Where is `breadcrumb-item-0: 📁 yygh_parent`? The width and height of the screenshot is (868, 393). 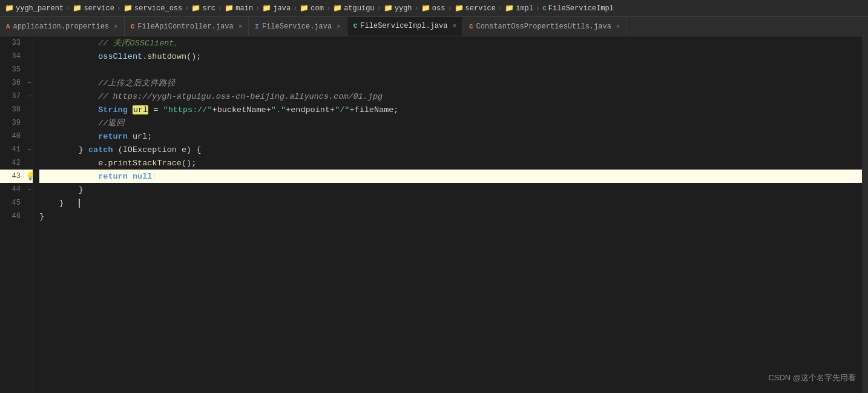
breadcrumb-item-0: 📁 yygh_parent is located at coordinates (34, 8).